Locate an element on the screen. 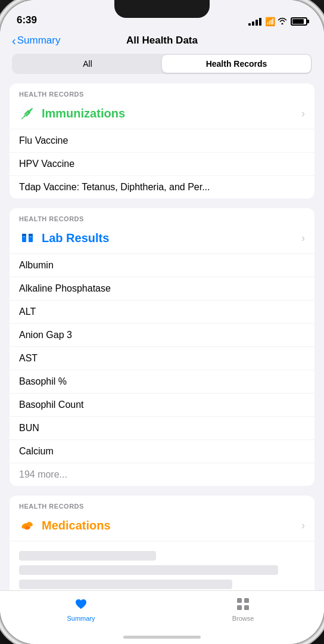  tab-browse: Browse is located at coordinates (243, 609).